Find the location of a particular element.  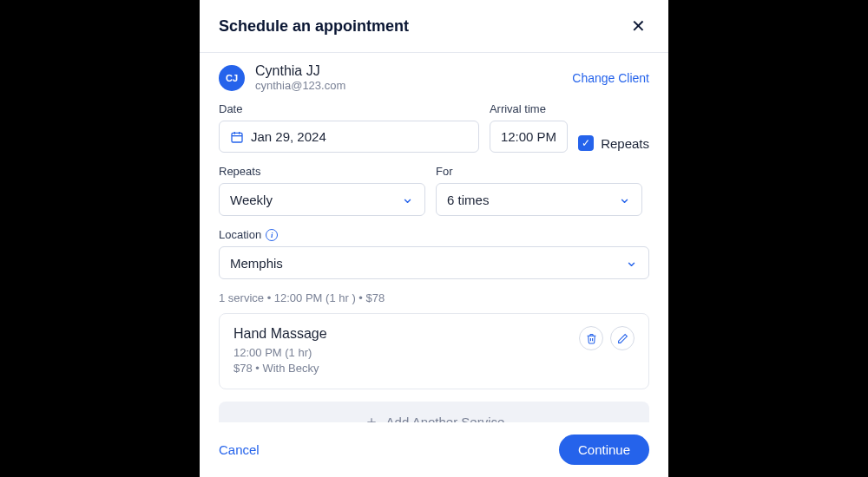

arrival-time-input: 12:00 PM is located at coordinates (529, 137).